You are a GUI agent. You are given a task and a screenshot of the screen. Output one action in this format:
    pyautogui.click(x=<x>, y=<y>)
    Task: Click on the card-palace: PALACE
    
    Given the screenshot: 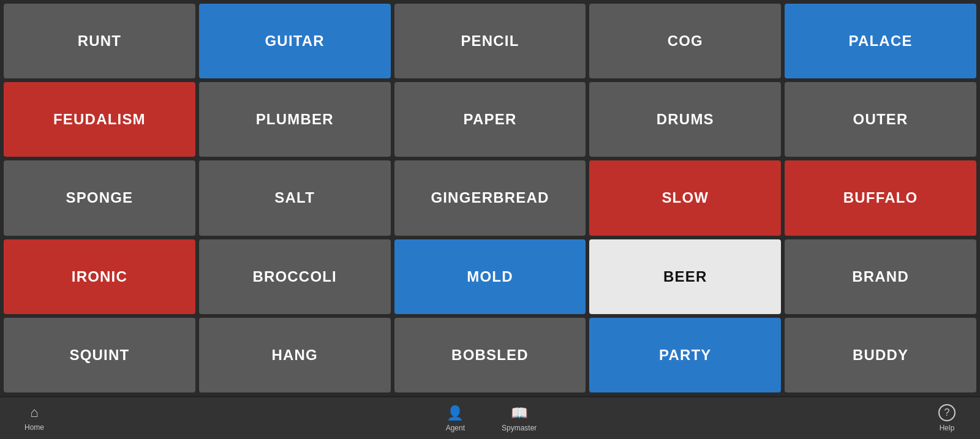 What is the action you would take?
    pyautogui.click(x=881, y=41)
    